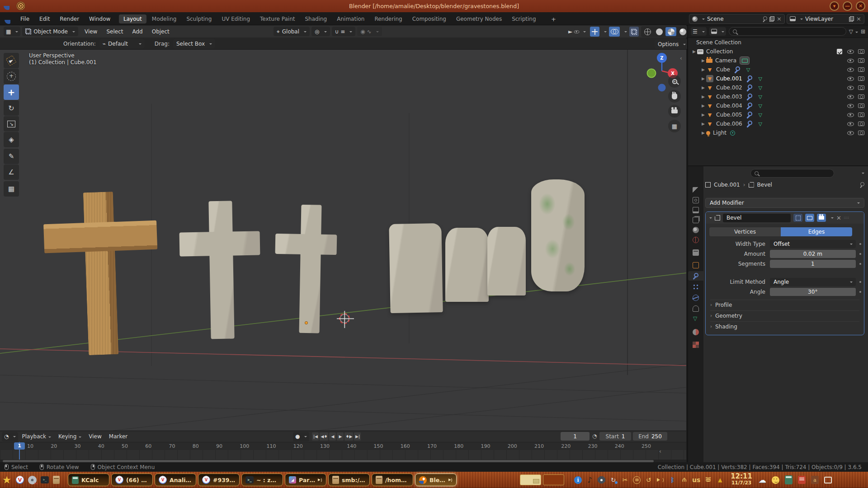  Describe the element at coordinates (506, 261) in the screenshot. I see `gravestone-slab-3-object` at that location.